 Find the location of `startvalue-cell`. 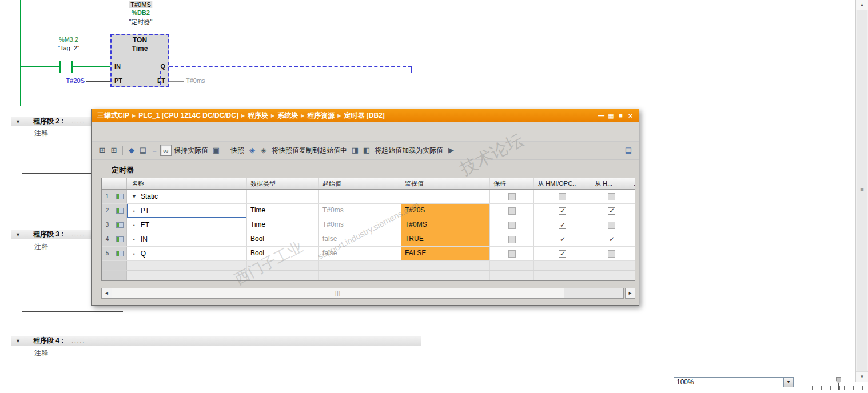

startvalue-cell is located at coordinates (360, 196).